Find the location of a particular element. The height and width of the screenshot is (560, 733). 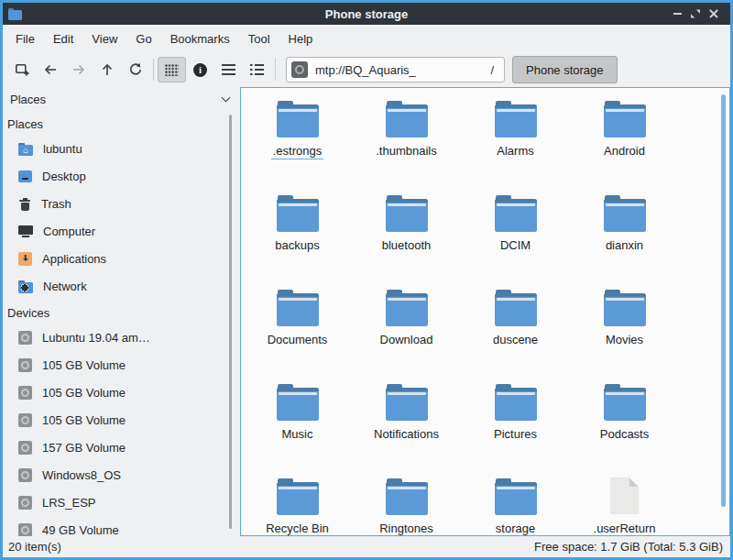

file-item: storage is located at coordinates (515, 502).